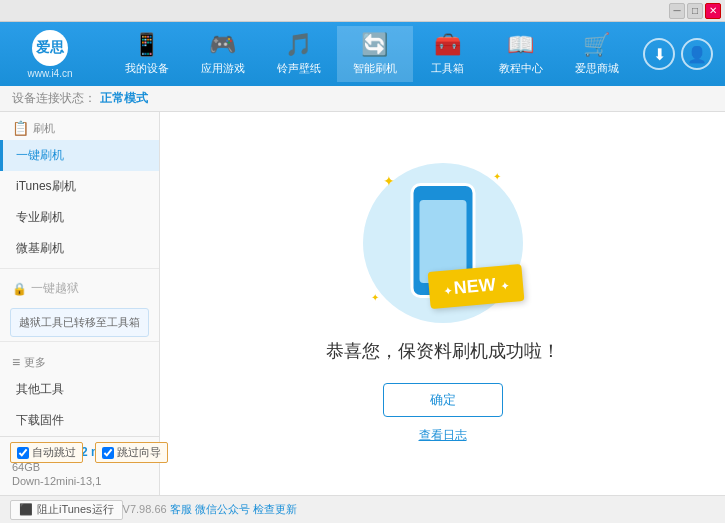 The height and width of the screenshot is (523, 725). What do you see at coordinates (375, 298) in the screenshot?
I see `sparkle-3: ✦` at bounding box center [375, 298].